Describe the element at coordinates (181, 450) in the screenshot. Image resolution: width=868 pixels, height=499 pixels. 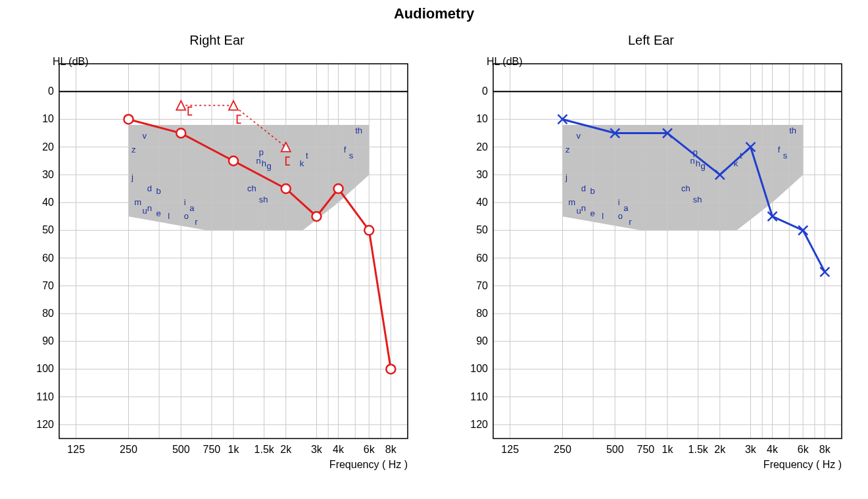
I see `svg-text: 500` at that location.